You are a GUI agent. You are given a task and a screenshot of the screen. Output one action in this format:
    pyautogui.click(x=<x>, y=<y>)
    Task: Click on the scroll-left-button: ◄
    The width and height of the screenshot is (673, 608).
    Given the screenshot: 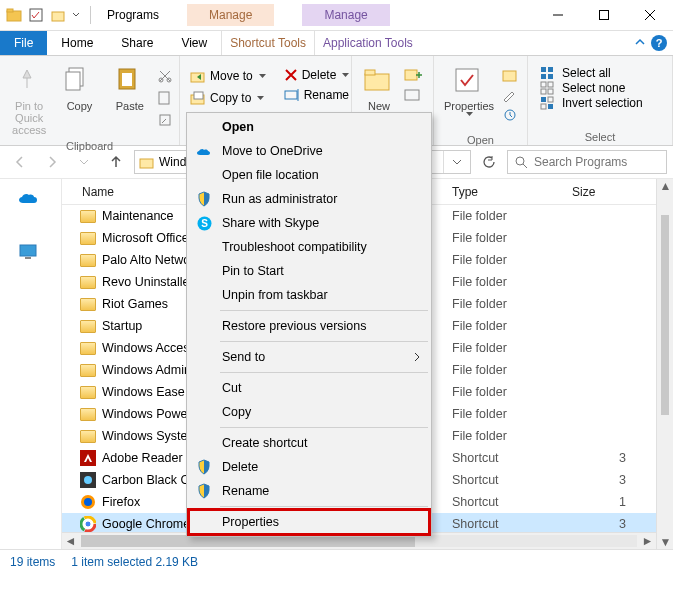 What is the action you would take?
    pyautogui.click(x=70, y=541)
    